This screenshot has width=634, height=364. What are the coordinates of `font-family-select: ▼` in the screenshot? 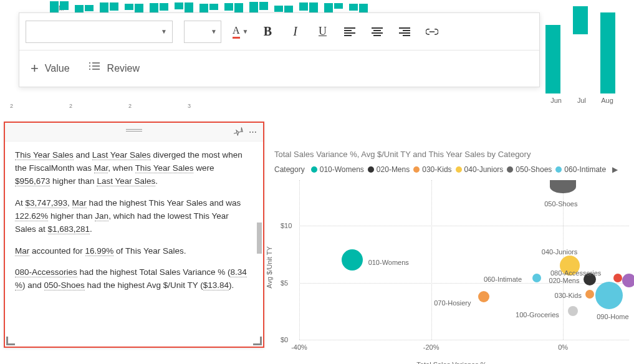 It's located at (99, 32).